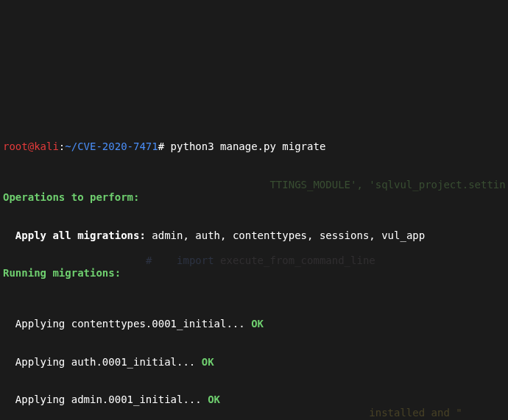 This screenshot has height=420, width=508. I want to click on migration-line: Applying contenttypes.0001_initial... OK, so click(254, 324).